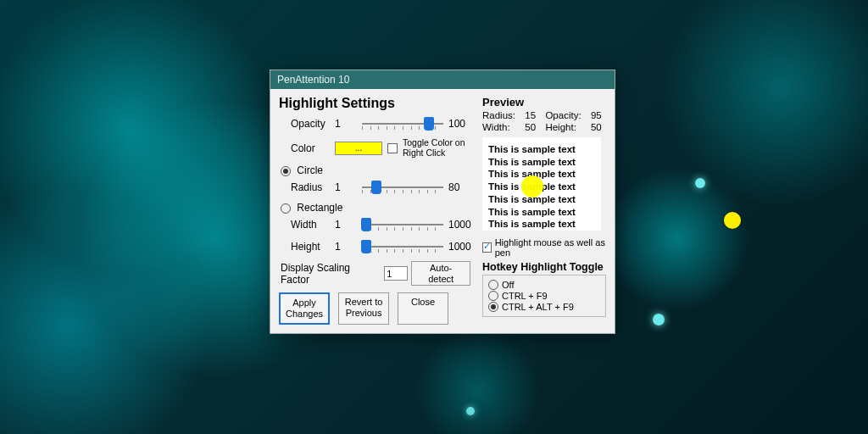 Image resolution: width=868 pixels, height=434 pixels. What do you see at coordinates (314, 80) in the screenshot?
I see `window-title: PenAttention 10` at bounding box center [314, 80].